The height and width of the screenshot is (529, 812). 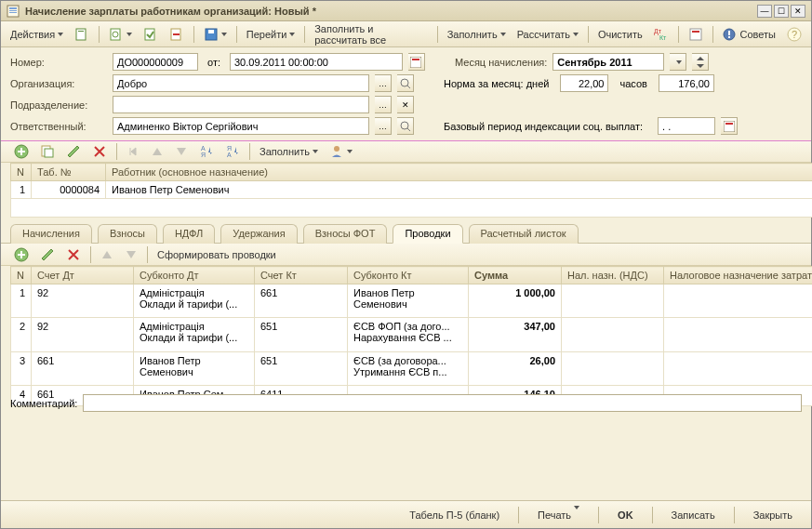 I want to click on subdiv-select-icon: …, so click(x=383, y=104).